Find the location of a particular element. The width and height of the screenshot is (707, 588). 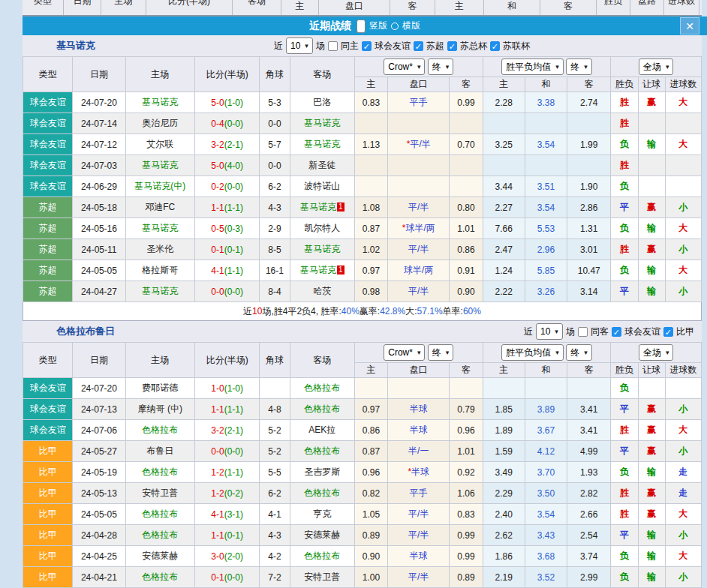

handicap-away-odds-cell is located at coordinates (466, 388).